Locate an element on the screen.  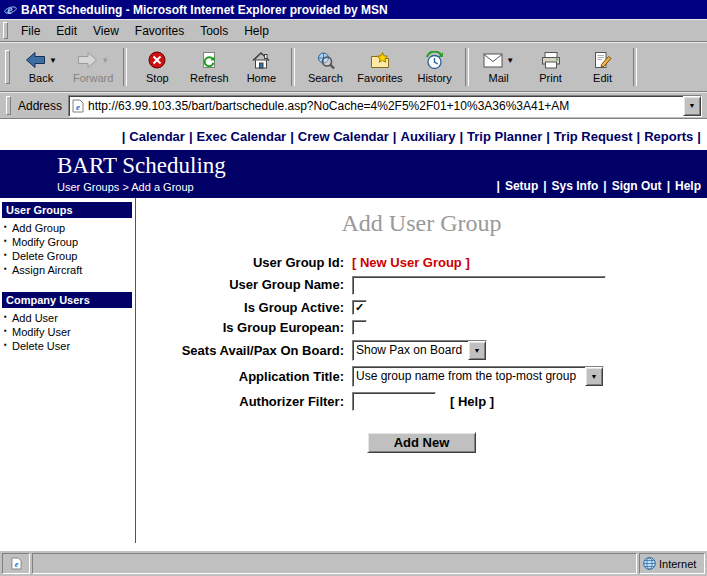
menu-tools: Tools is located at coordinates (214, 31).